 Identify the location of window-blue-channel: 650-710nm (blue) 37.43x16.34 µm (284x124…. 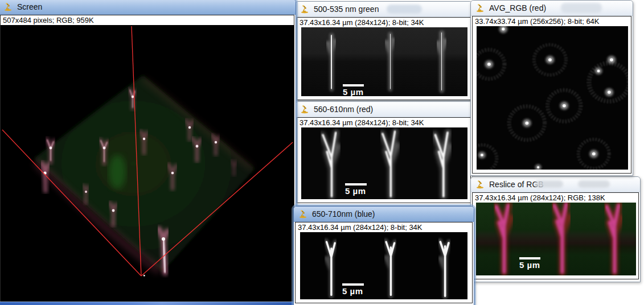
(384, 255).